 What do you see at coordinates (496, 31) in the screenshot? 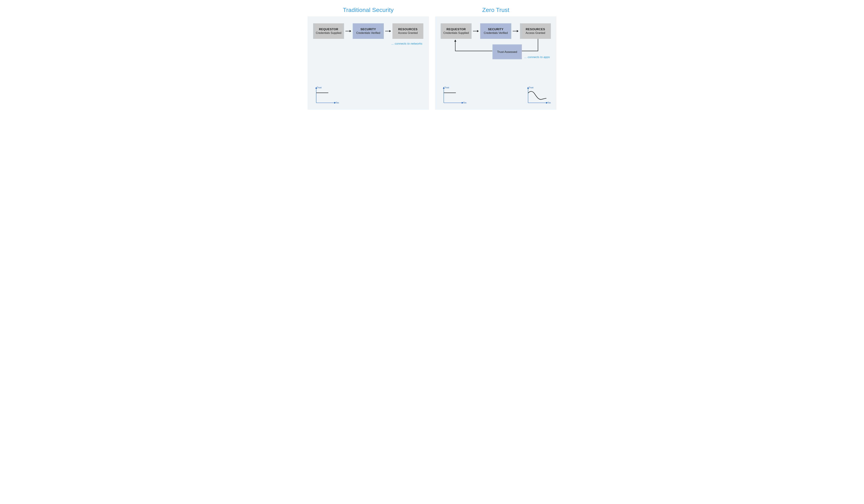
I see `flow-row-zerotrust: REQUESTOR Credentials Supplied SECURITY …` at bounding box center [496, 31].